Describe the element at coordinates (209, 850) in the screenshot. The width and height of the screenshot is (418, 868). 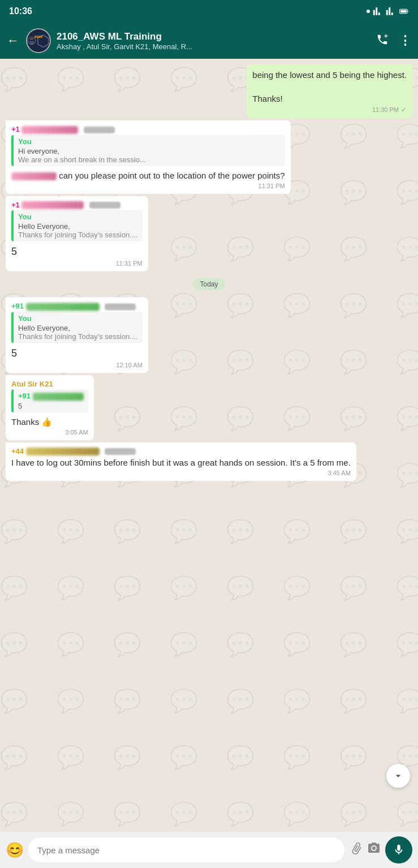
I see `input-area: 😊` at that location.